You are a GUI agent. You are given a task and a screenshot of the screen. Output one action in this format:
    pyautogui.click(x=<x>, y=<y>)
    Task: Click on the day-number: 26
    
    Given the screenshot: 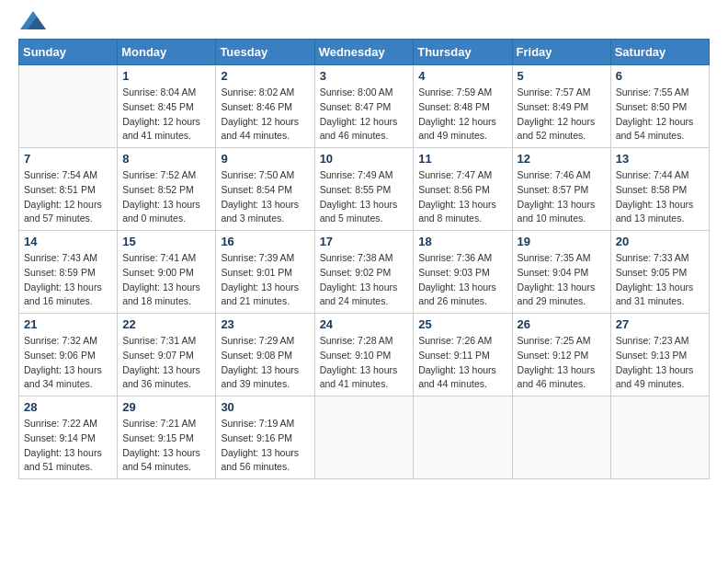 What is the action you would take?
    pyautogui.click(x=562, y=324)
    